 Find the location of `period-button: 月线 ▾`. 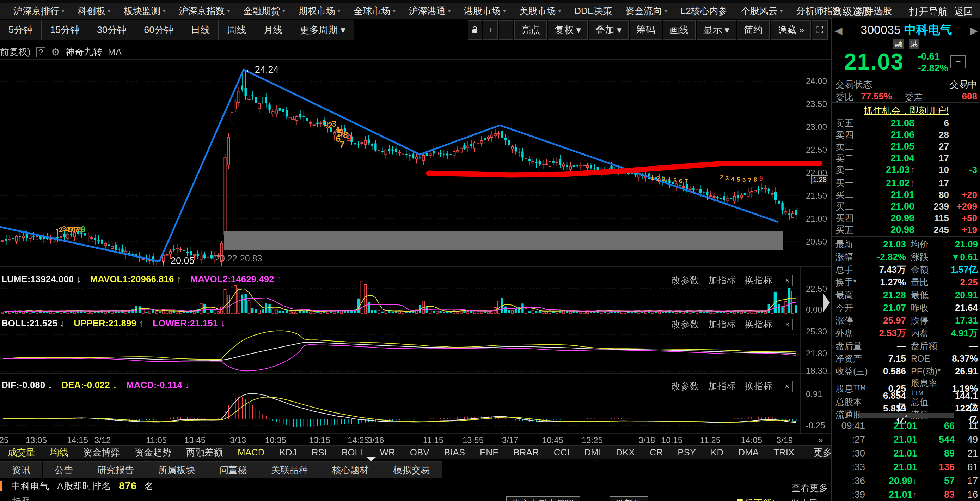

period-button: 月线 ▾ is located at coordinates (273, 30).